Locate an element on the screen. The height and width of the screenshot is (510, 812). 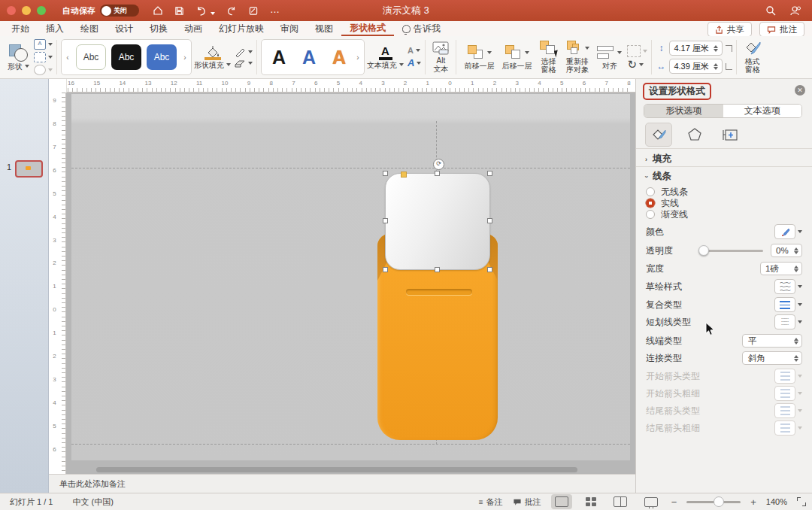
home-icon is located at coordinates (158, 11).